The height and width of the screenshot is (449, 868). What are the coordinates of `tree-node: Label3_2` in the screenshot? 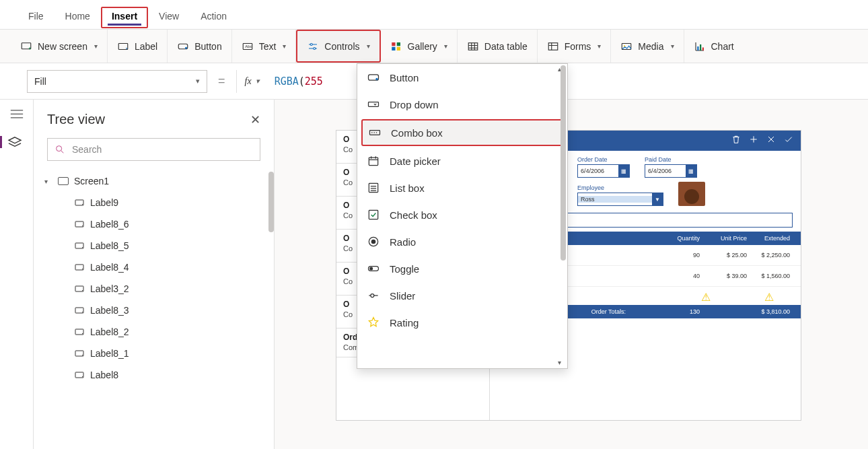 It's located at (153, 289).